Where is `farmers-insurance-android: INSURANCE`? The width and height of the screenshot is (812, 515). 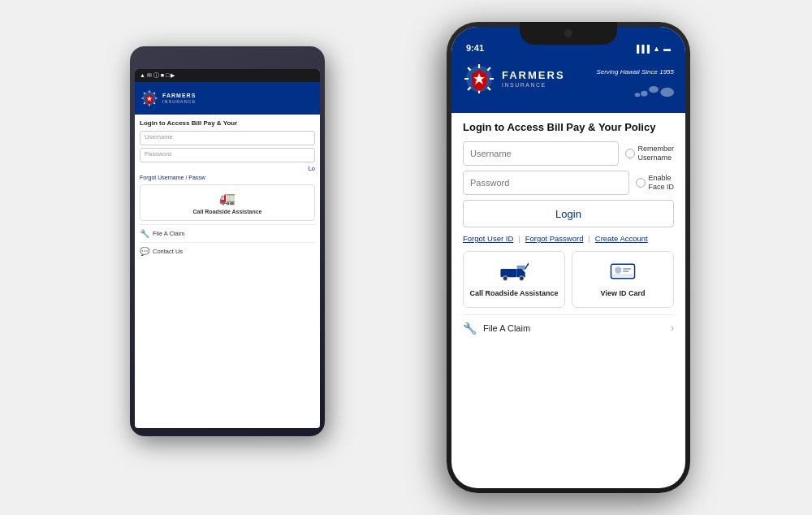
farmers-insurance-android: INSURANCE is located at coordinates (179, 102).